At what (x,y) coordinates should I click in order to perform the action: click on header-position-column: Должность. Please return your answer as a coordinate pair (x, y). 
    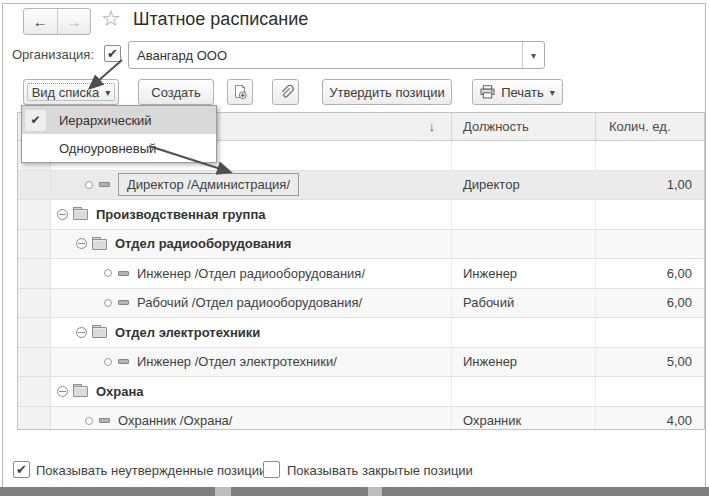
    Looking at the image, I should click on (524, 126).